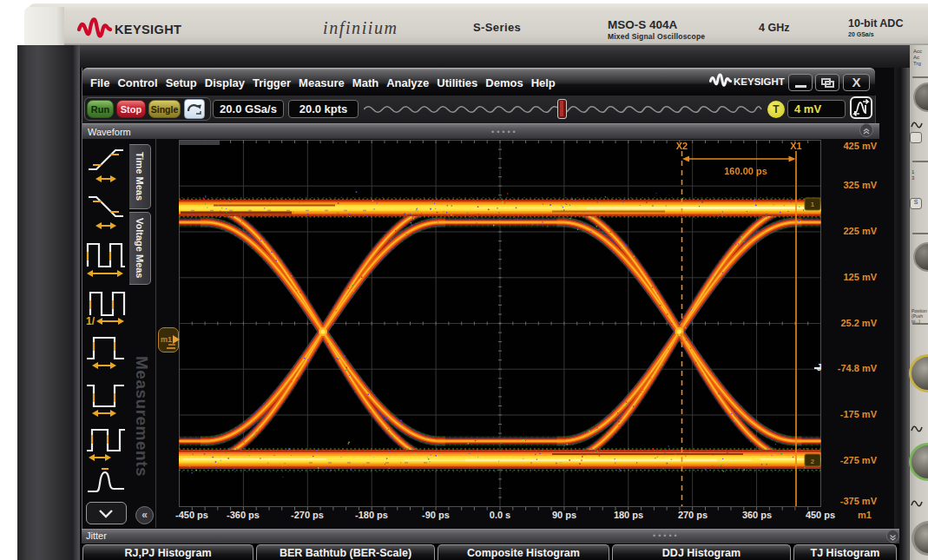 The height and width of the screenshot is (560, 928). Describe the element at coordinates (813, 462) in the screenshot. I see `svg-text: 2` at that location.